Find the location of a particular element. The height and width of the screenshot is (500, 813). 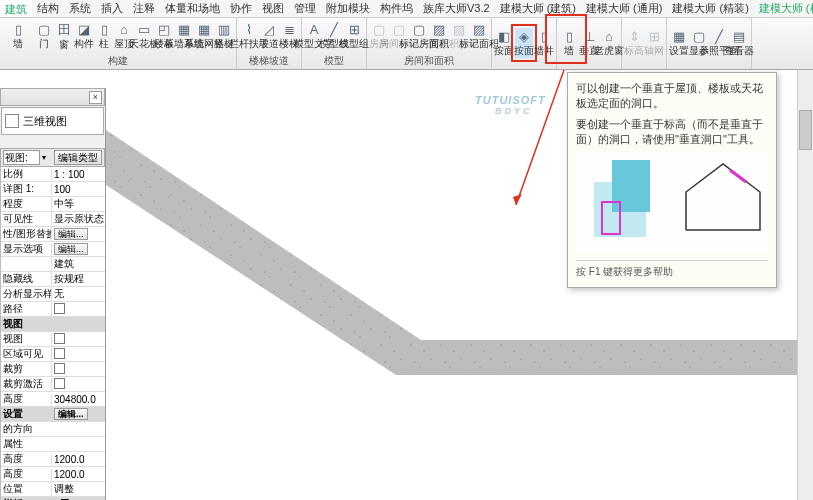

property-row: 分析显示样式无 is located at coordinates (53, 294).